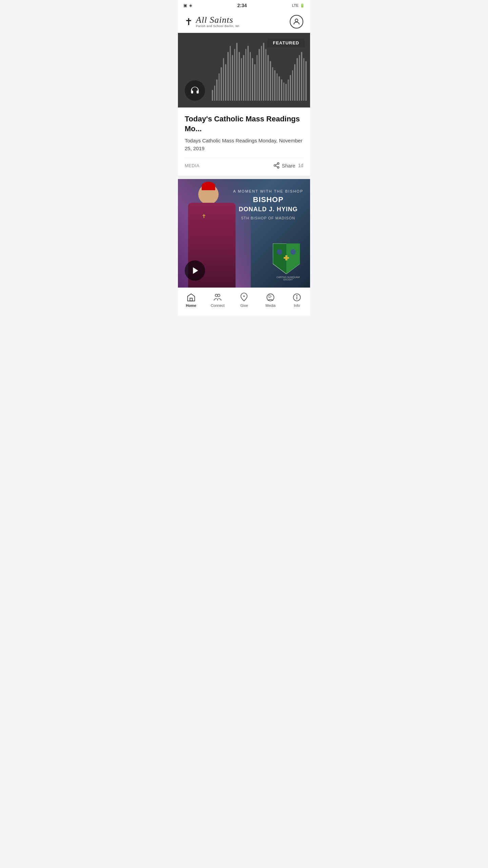  I want to click on header: ✝ All Saints Parish and School Berlin, W…, so click(244, 22).